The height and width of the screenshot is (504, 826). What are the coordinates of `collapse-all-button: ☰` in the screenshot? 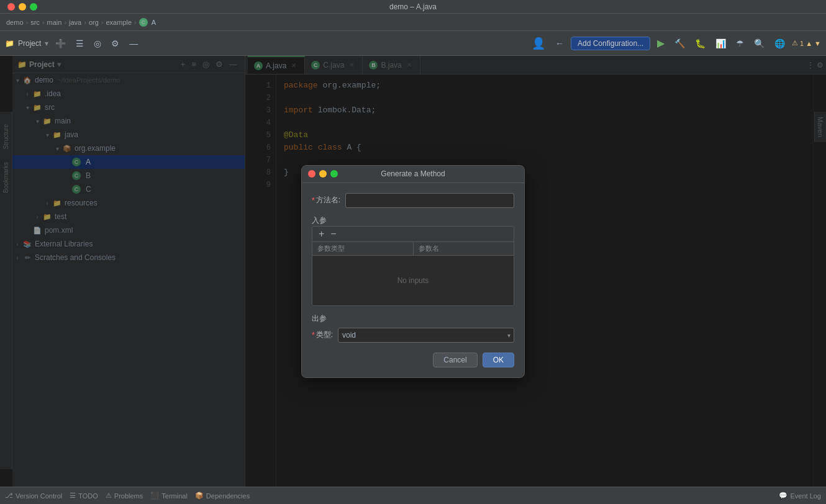 It's located at (79, 43).